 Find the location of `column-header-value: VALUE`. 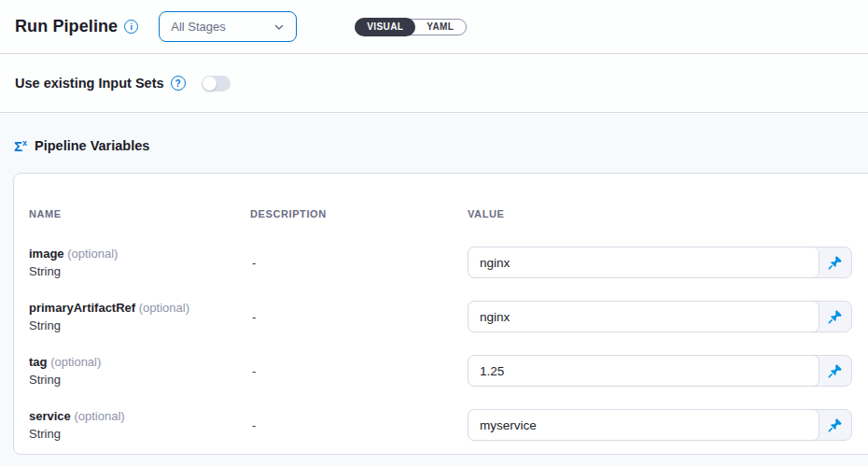

column-header-value: VALUE is located at coordinates (668, 214).